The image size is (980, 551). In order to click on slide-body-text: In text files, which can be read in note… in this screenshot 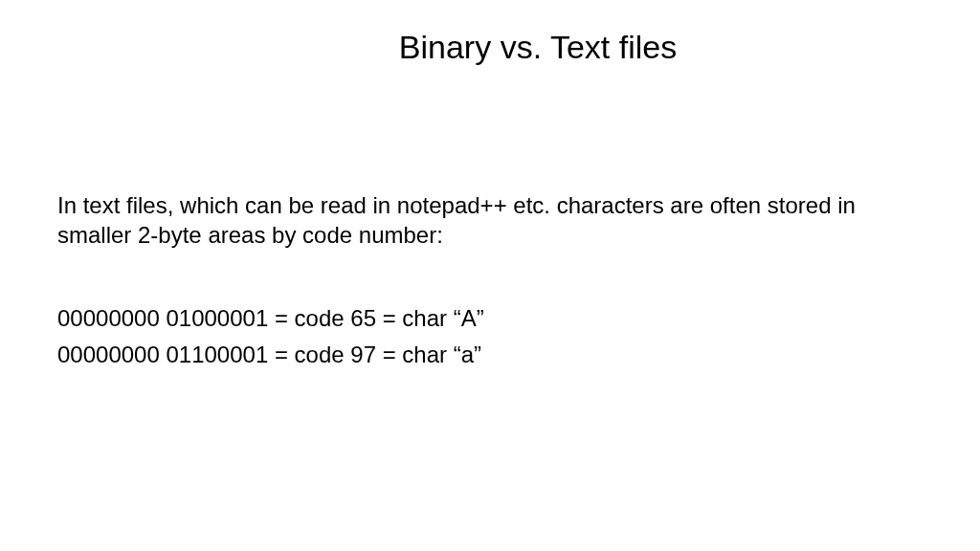, I will do `click(490, 220)`.